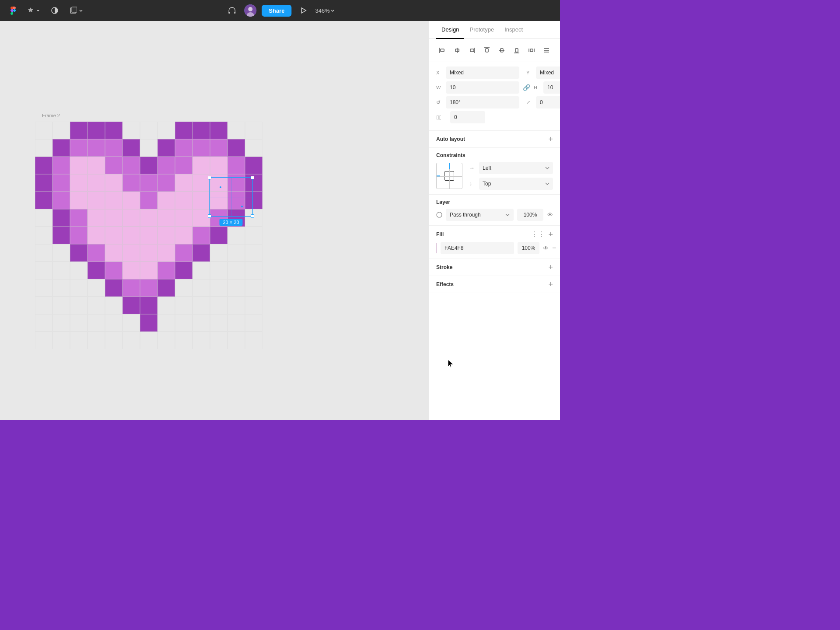 This screenshot has height=630, width=840. I want to click on fill-opacity-input, so click(528, 248).